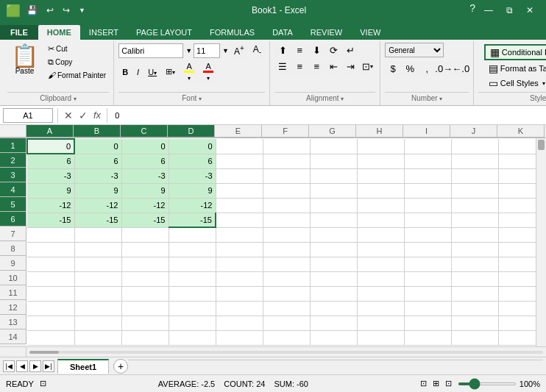  What do you see at coordinates (43, 384) in the screenshot?
I see `status-macro-icon: ⊡` at bounding box center [43, 384].